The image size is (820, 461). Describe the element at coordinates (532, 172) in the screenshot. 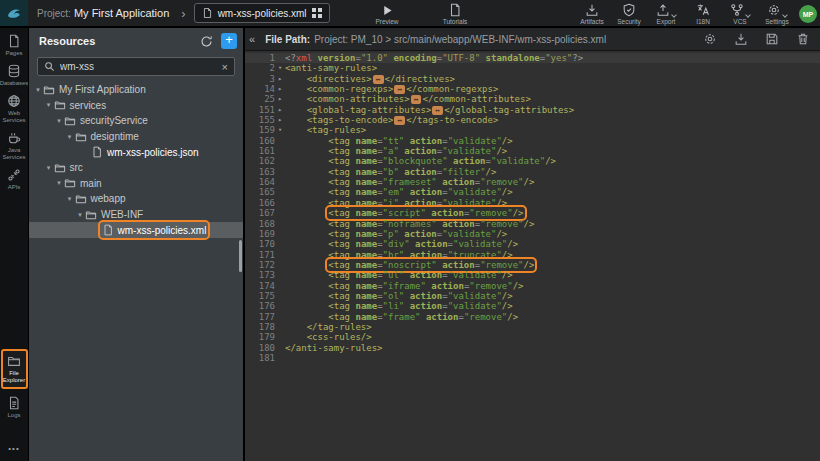

I see `code-line-163: 163 <tag name="b" action="filter"/>` at that location.